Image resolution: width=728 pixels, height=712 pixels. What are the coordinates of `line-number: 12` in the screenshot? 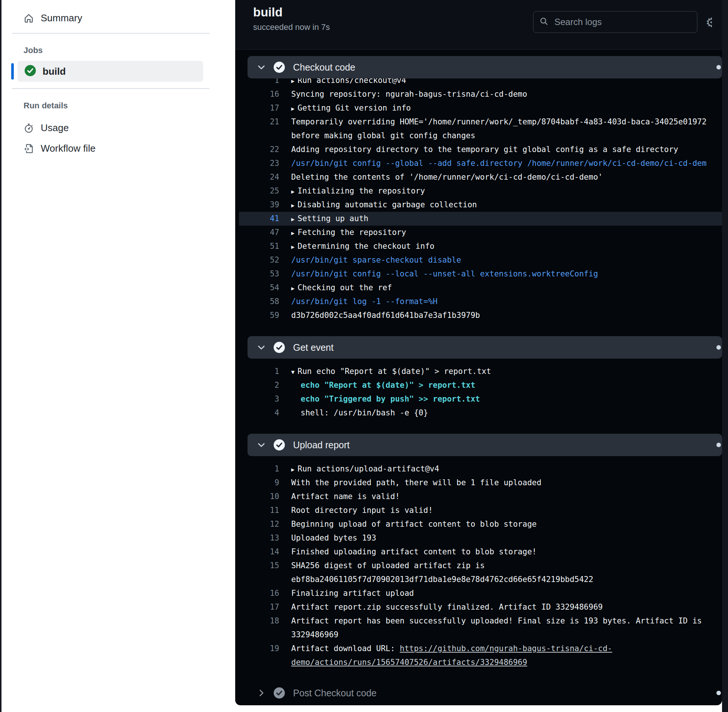 It's located at (263, 524).